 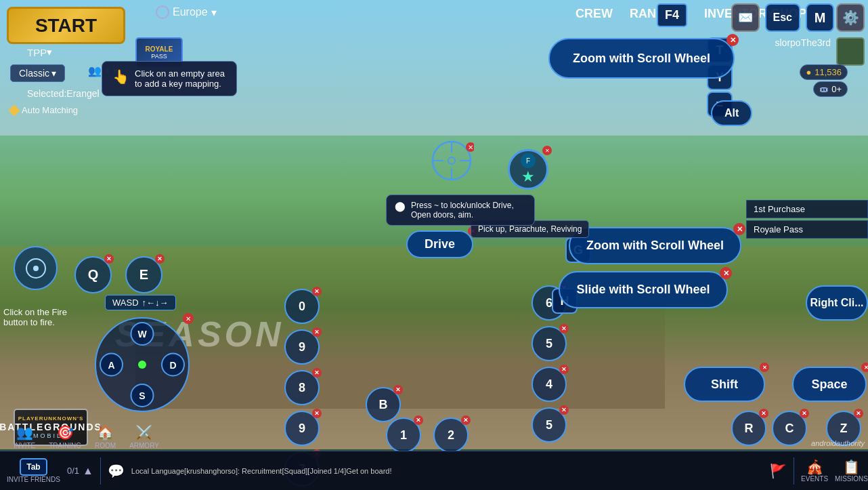 What do you see at coordinates (35, 268) in the screenshot?
I see `fire-button` at bounding box center [35, 268].